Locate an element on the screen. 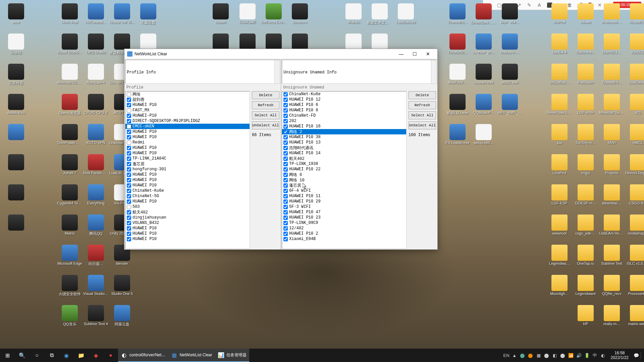  show-desktop is located at coordinates (642, 355).